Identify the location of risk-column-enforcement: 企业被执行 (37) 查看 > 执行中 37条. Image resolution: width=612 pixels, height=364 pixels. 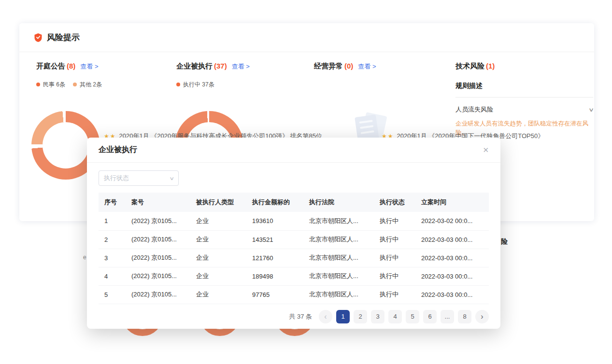
(244, 75).